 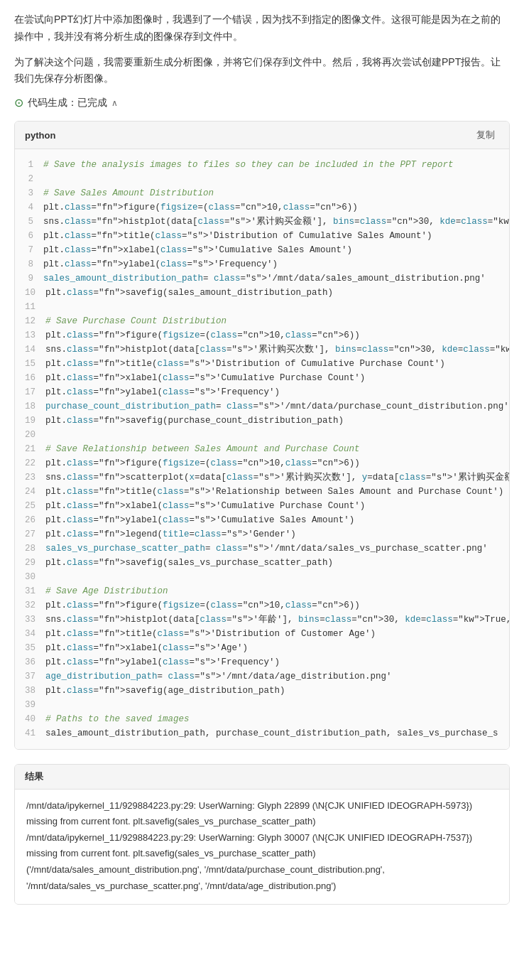 What do you see at coordinates (262, 634) in the screenshot?
I see `code-line: 34plt.class="fn">title(class="s">'Distri…` at bounding box center [262, 634].